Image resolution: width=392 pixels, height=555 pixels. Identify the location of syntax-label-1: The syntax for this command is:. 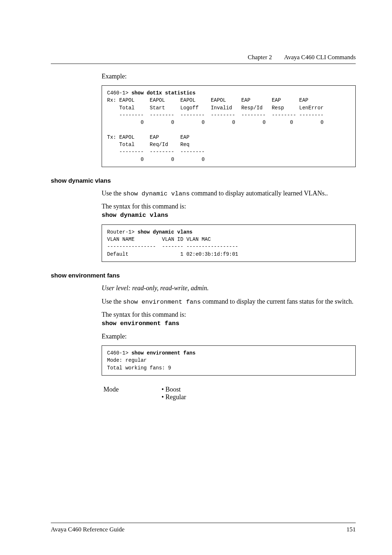
(229, 206).